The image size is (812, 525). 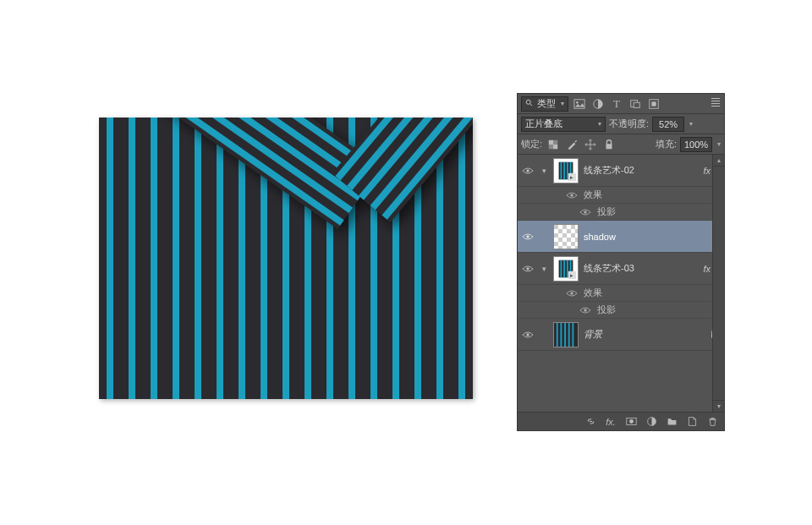 What do you see at coordinates (629, 123) in the screenshot?
I see `opacity-label: 不透明度:` at bounding box center [629, 123].